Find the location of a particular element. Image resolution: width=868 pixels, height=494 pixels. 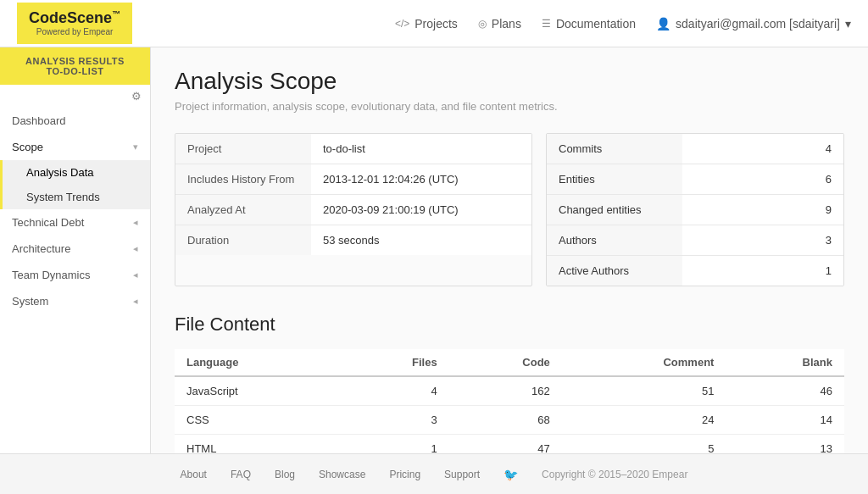

table-row: Authors 3 is located at coordinates (695, 241).